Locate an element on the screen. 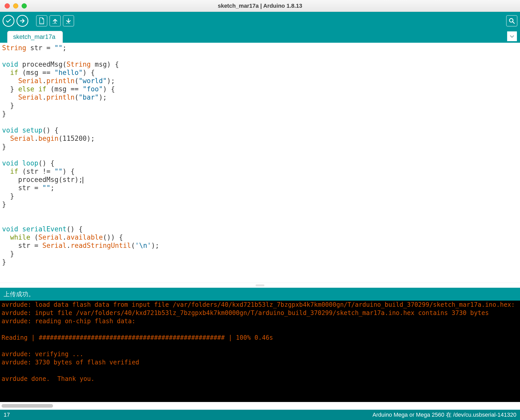 This screenshot has height=420, width=520. tab-label: sketch_mar17a is located at coordinates (34, 37).